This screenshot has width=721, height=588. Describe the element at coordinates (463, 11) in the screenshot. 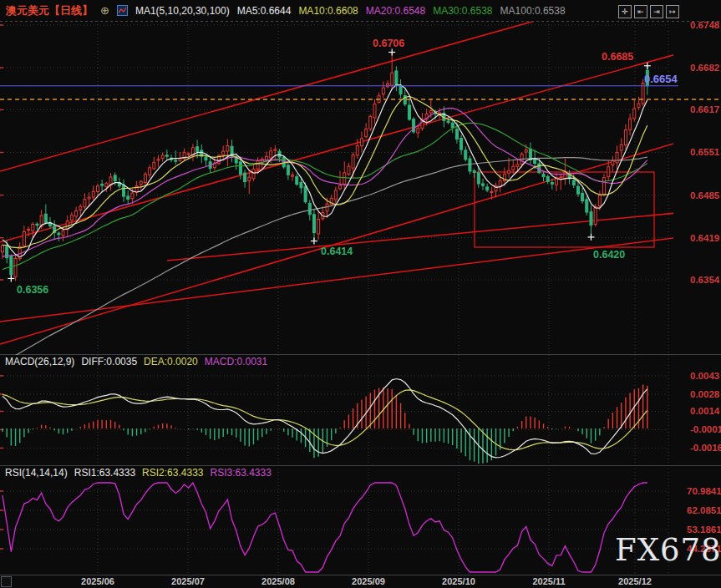

I see `legend-item: MA30:0.6538` at that location.